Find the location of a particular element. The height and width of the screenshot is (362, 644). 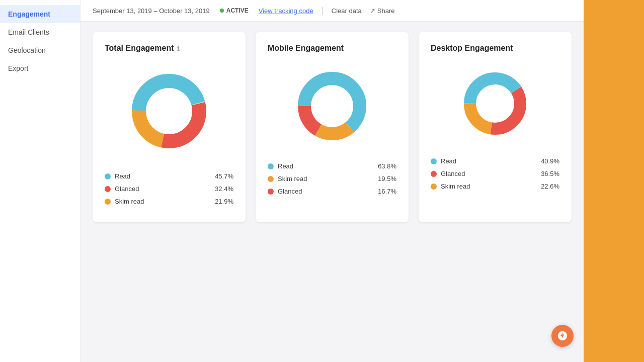

legend-row-glanced: Glanced 32.4% is located at coordinates (169, 189).